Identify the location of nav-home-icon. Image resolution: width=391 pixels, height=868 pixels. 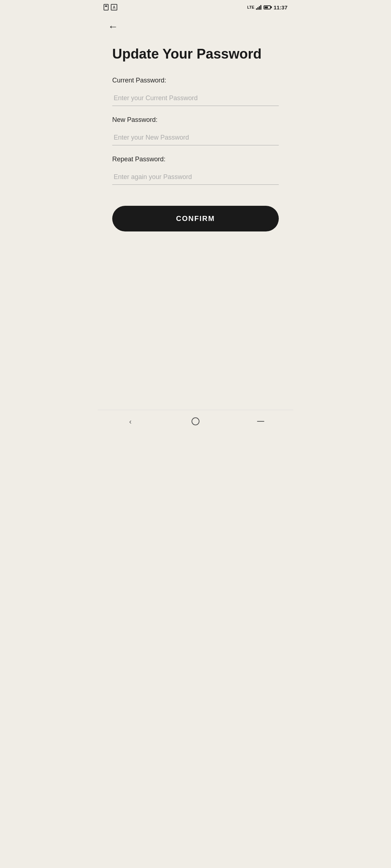
(196, 421).